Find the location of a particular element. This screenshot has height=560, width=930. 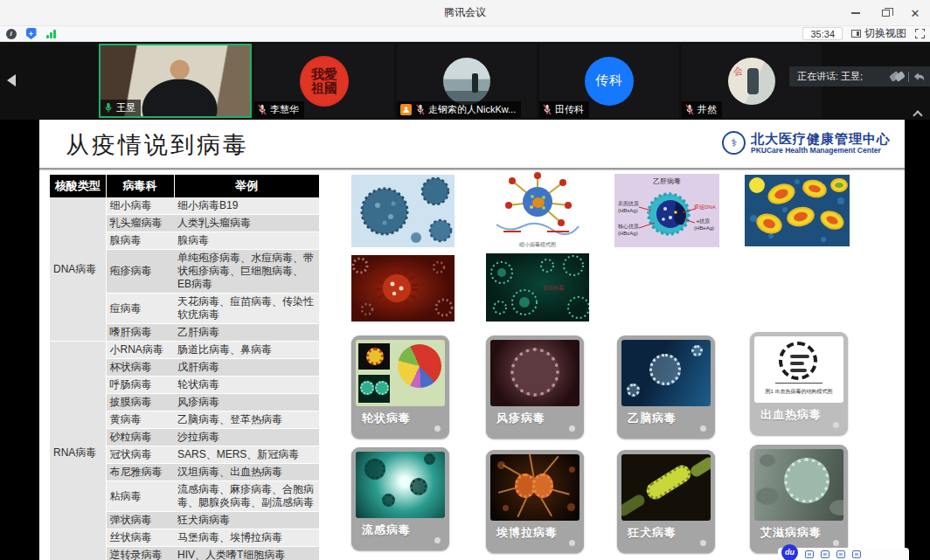

figure-eb-virus: EB病毒 is located at coordinates (538, 287).